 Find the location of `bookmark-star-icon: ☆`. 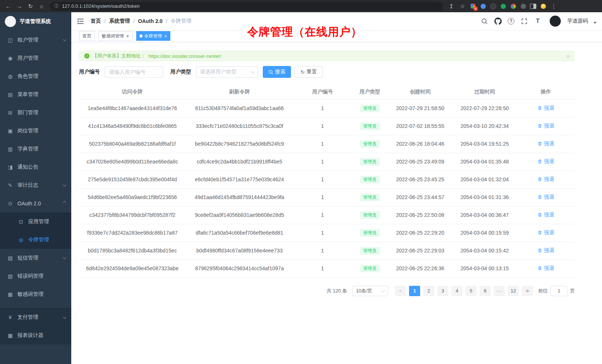

bookmark-star-icon: ☆ is located at coordinates (462, 6).